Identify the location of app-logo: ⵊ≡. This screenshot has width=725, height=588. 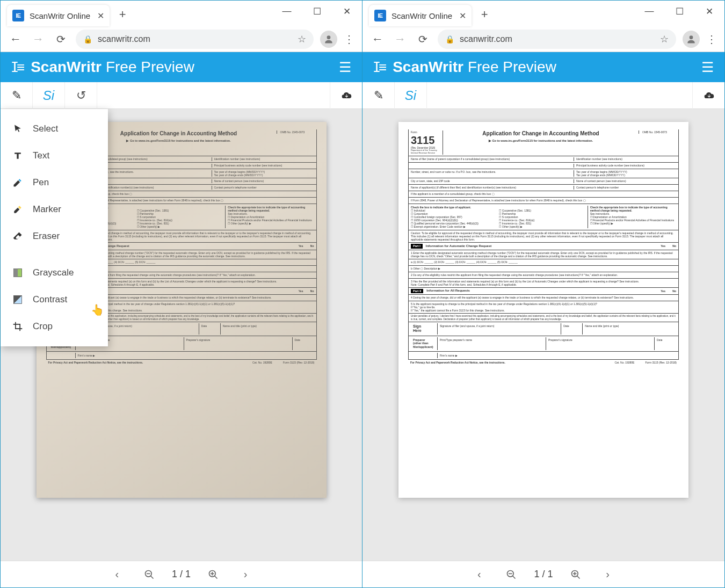
(379, 68).